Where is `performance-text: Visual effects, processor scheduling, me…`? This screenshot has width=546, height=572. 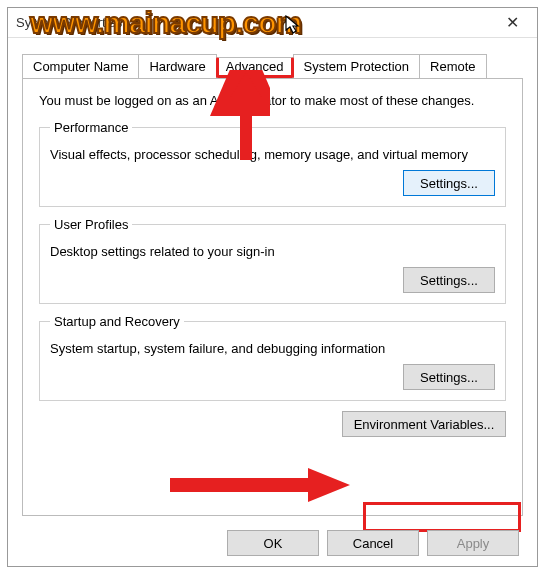 performance-text: Visual effects, processor scheduling, me… is located at coordinates (272, 154).